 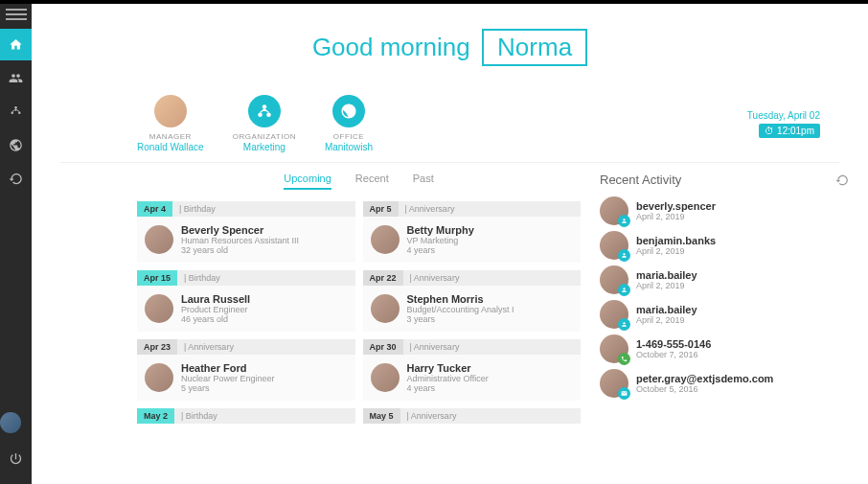 What do you see at coordinates (674, 355) in the screenshot?
I see `activity-date: October 7, 2016` at bounding box center [674, 355].